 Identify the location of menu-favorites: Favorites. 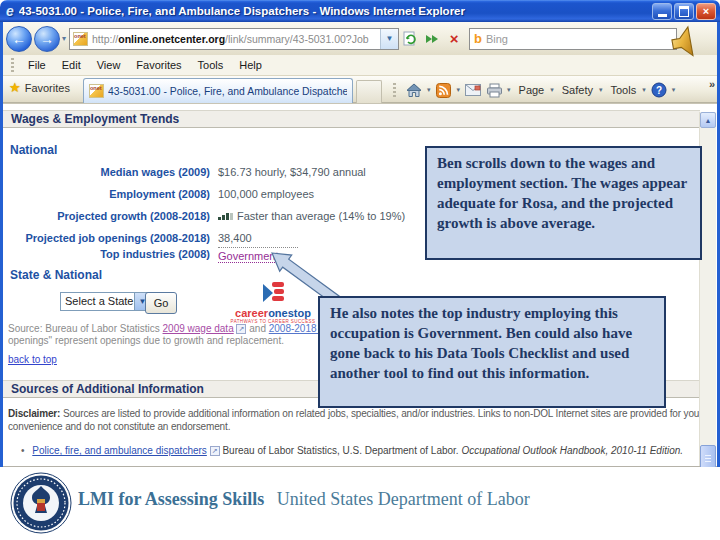
(158, 65).